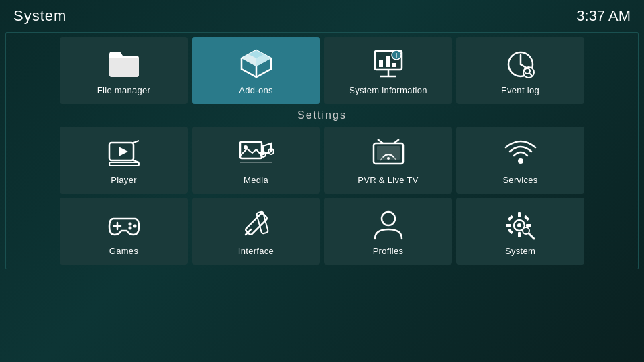  Describe the element at coordinates (40, 16) in the screenshot. I see `app-title: System` at that location.